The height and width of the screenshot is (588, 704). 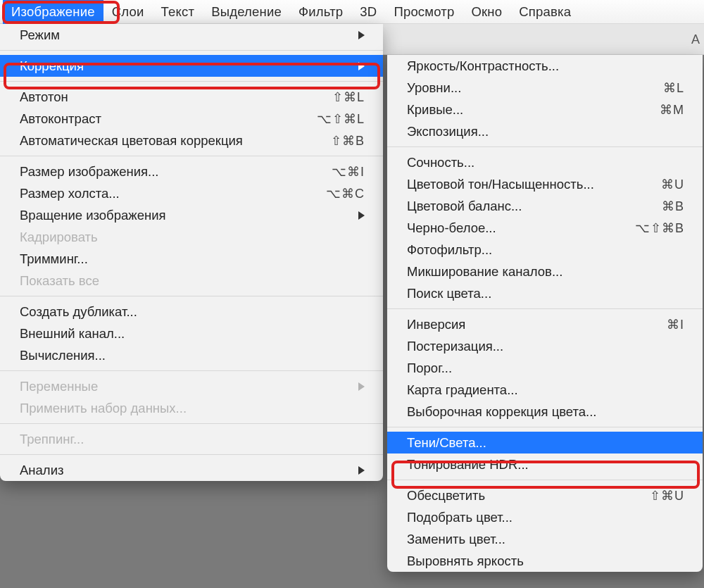 What do you see at coordinates (70, 194) in the screenshot?
I see `menu-item-label: Размер холста...` at bounding box center [70, 194].